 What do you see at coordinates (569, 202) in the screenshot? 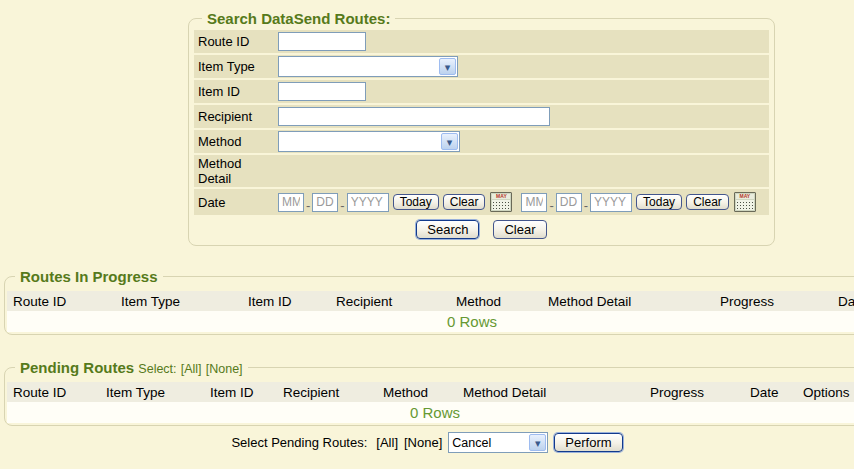
I see `date-to-day-input` at bounding box center [569, 202].